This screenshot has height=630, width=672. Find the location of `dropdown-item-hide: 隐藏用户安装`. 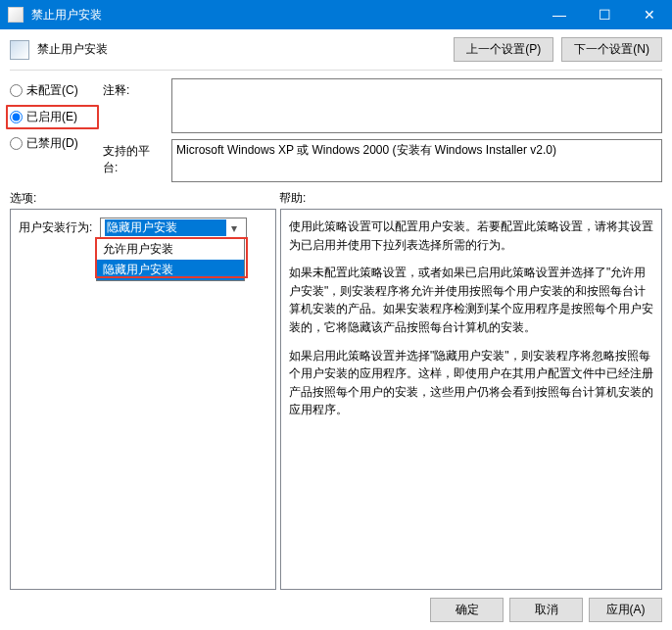

dropdown-item-hide: 隐藏用户安装 is located at coordinates (170, 270).